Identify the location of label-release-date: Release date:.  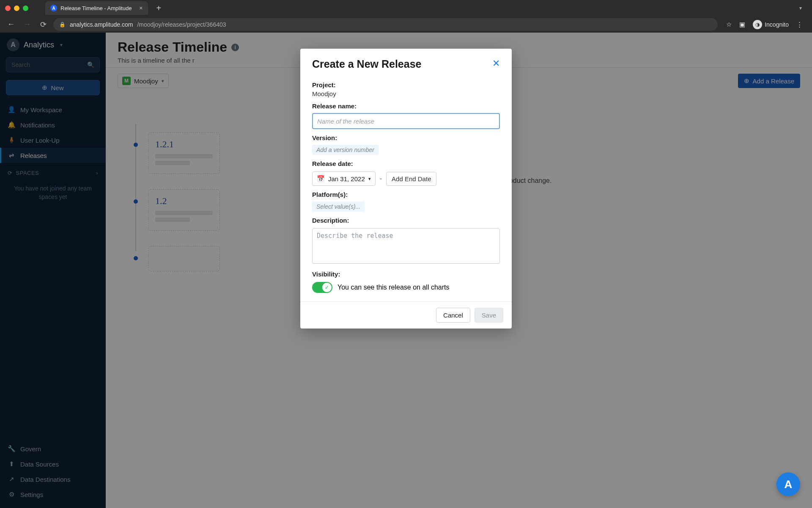
(406, 163).